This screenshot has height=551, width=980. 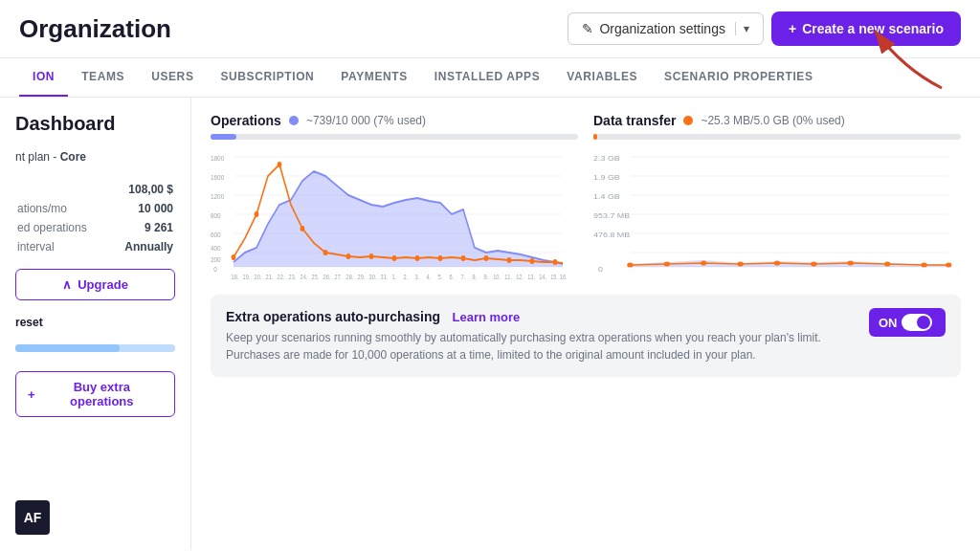 I want to click on auto-purchase-banner: Extra operations auto-purchasing Learn m…, so click(x=586, y=336).